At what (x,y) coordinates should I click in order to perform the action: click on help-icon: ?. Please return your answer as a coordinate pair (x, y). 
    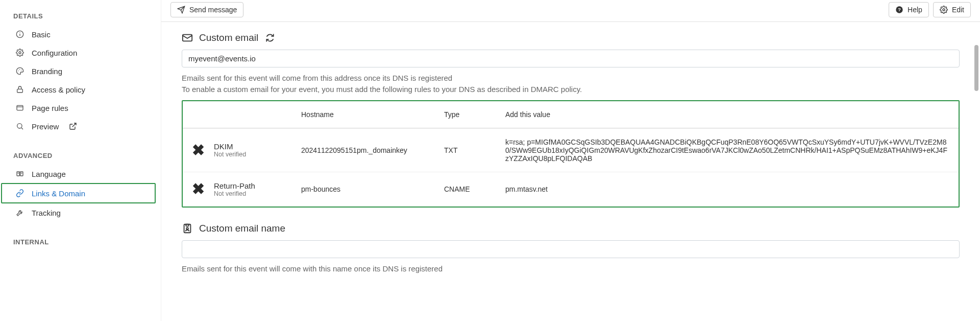
    Looking at the image, I should click on (899, 10).